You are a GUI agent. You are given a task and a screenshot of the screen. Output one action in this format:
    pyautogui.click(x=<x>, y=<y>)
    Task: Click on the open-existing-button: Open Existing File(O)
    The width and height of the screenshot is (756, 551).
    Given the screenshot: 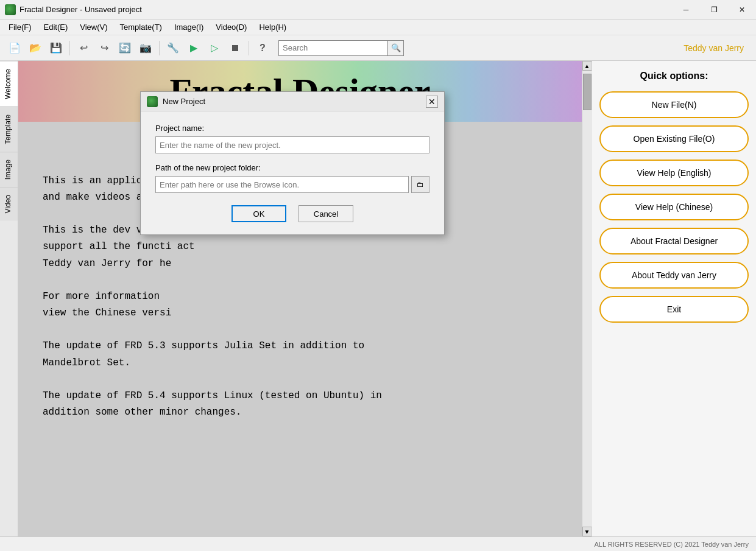 What is the action you would take?
    pyautogui.click(x=674, y=139)
    